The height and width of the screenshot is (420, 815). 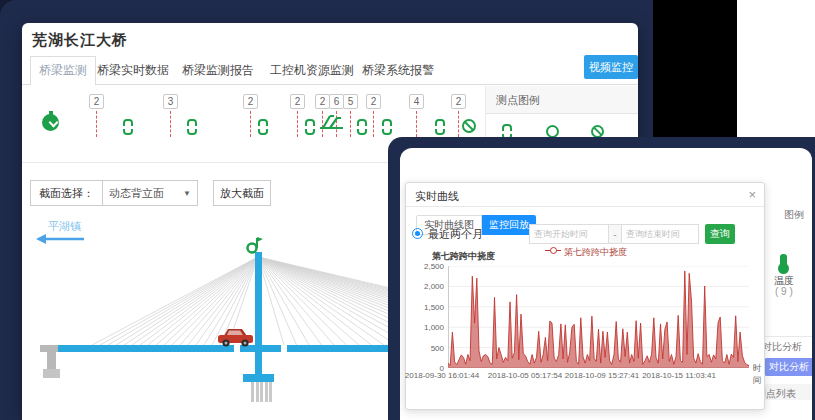 I want to click on query-start-time-input, so click(x=569, y=234).